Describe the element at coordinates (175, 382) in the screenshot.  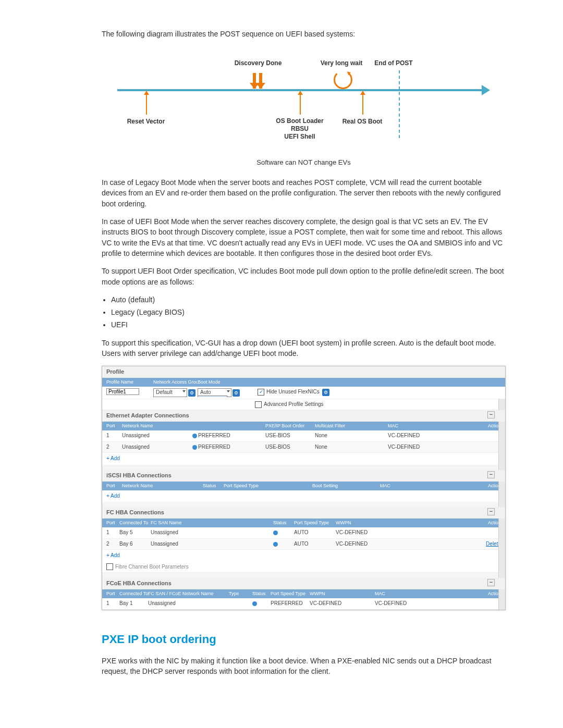
I see `hdr-nag: Network Access Group` at that location.